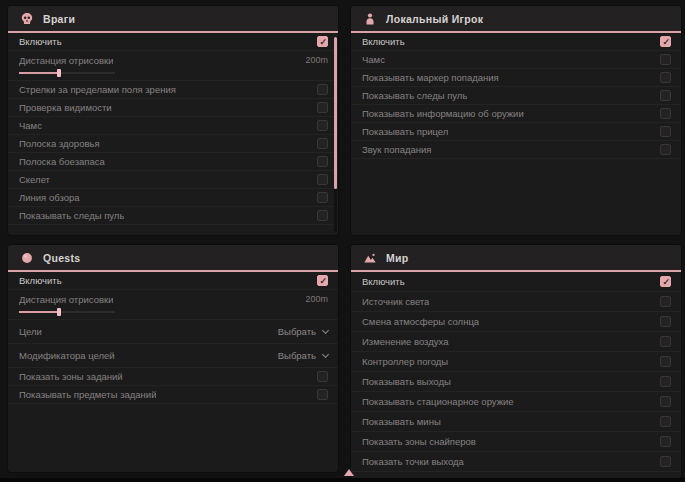  Describe the element at coordinates (516, 132) in the screenshot. I see `setting-row: Показывать прицел` at that location.